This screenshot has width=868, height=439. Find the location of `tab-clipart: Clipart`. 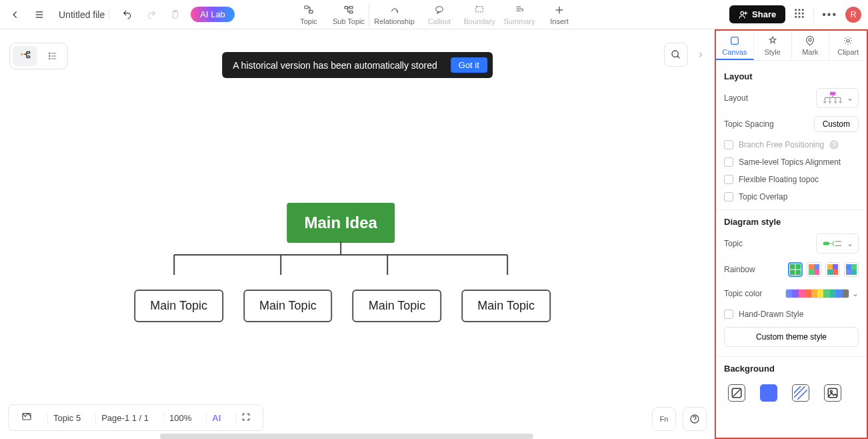

tab-clipart: Clipart is located at coordinates (848, 45).